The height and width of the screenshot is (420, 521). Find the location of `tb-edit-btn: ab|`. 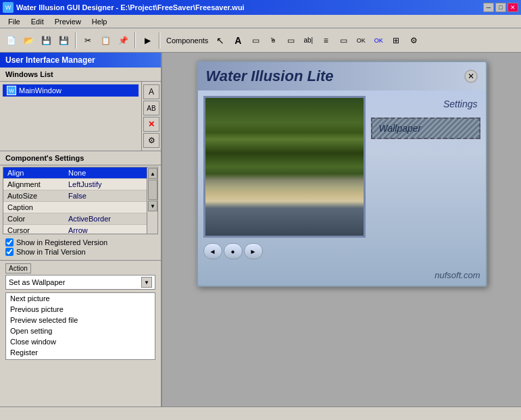

tb-edit-btn: ab| is located at coordinates (308, 41).